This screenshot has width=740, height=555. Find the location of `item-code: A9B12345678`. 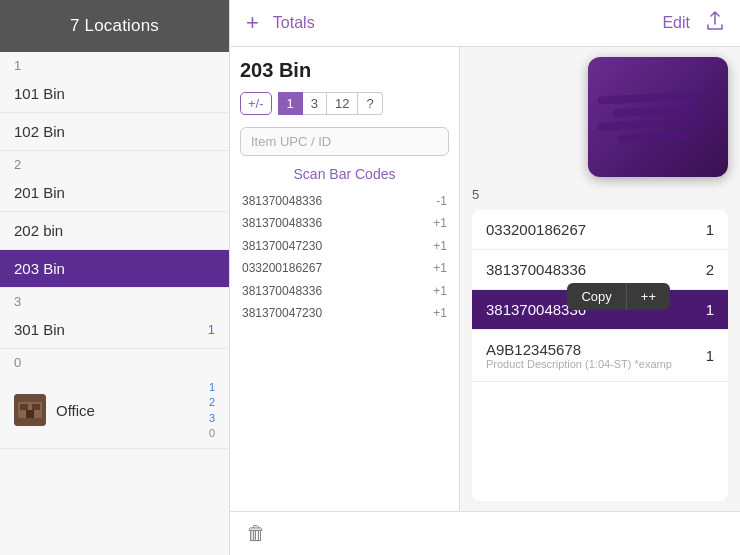

item-code: A9B12345678 is located at coordinates (596, 350).